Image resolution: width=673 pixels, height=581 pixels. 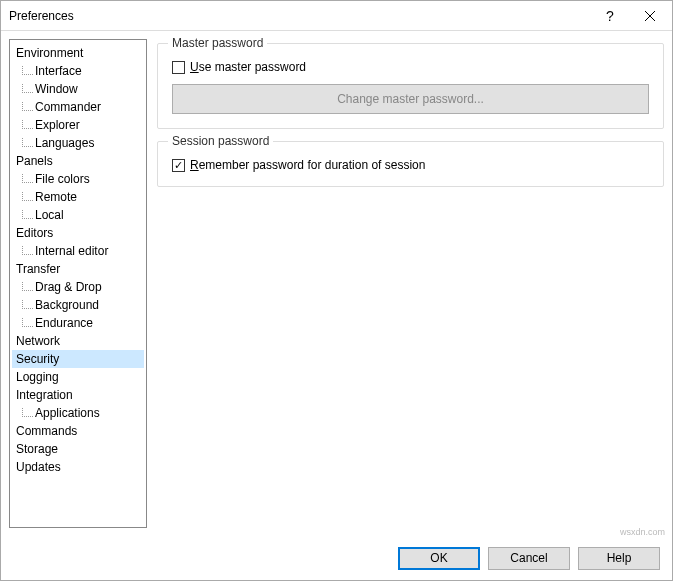 I want to click on tree-item-background: Background, so click(x=78, y=305).